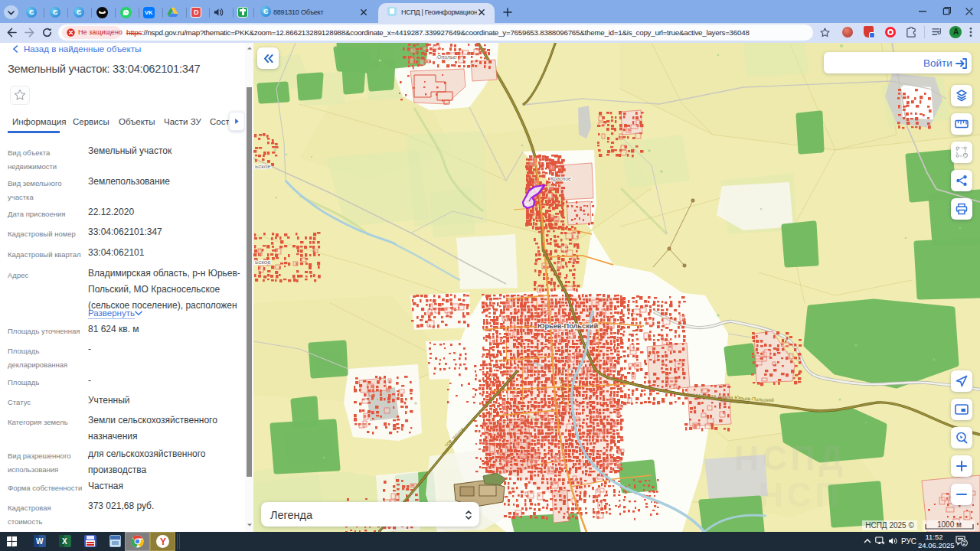 The width and height of the screenshot is (980, 551). Describe the element at coordinates (790, 458) in the screenshot. I see `svg-text: НСПД` at that location.